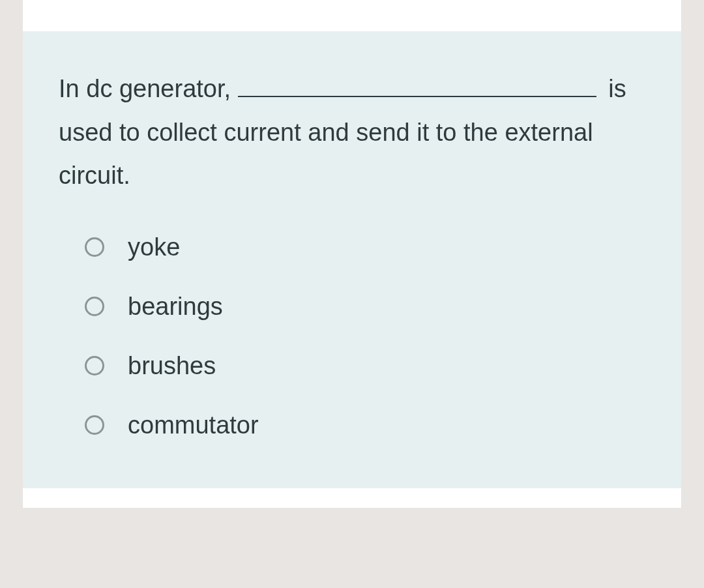  What do you see at coordinates (417, 86) in the screenshot?
I see `fill-blank-line` at bounding box center [417, 86].